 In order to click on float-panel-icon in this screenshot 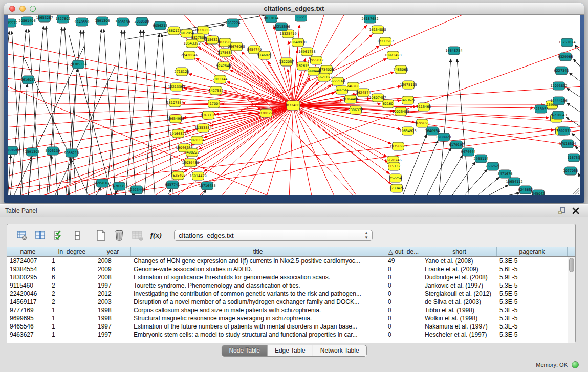, I will do `click(562, 211)`.